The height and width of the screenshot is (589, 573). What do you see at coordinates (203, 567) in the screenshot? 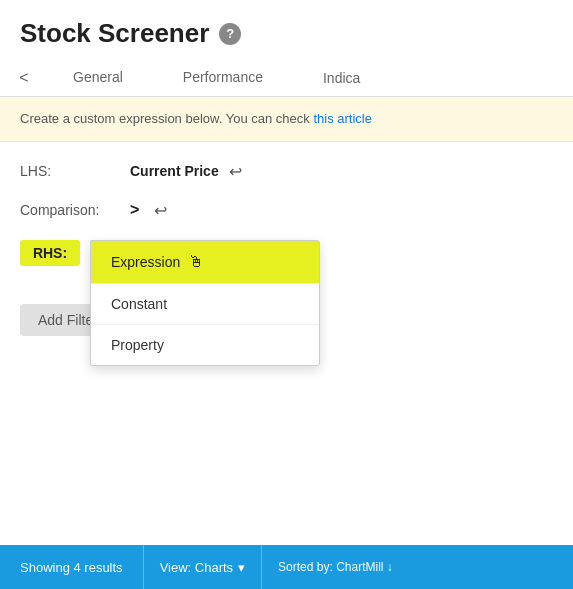
I see `view-selector: View: Charts ▾` at bounding box center [203, 567].